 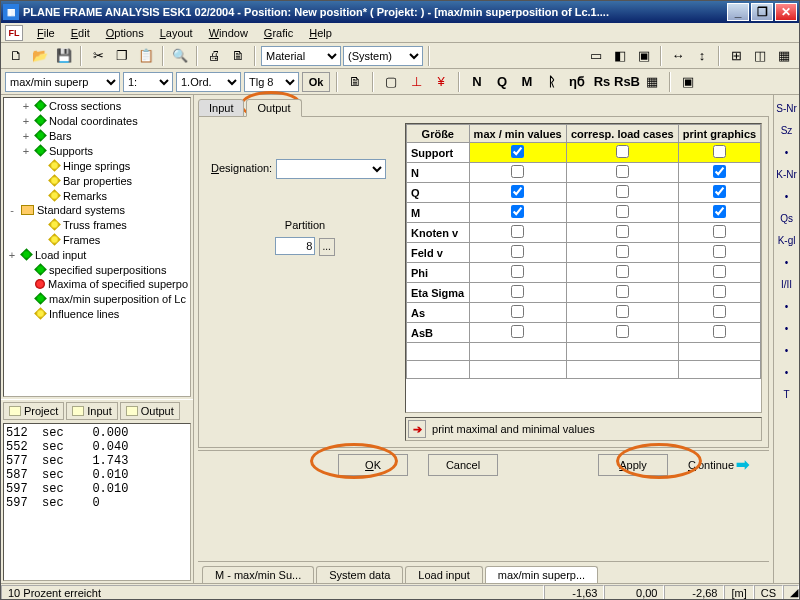 What do you see at coordinates (16, 56) in the screenshot?
I see `new-icon: 🗋` at bounding box center [16, 56].